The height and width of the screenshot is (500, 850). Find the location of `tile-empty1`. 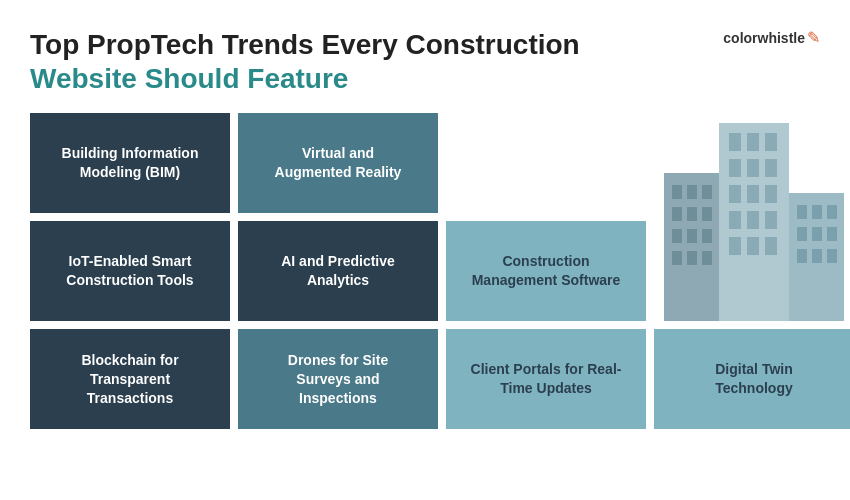

tile-empty1 is located at coordinates (546, 163).